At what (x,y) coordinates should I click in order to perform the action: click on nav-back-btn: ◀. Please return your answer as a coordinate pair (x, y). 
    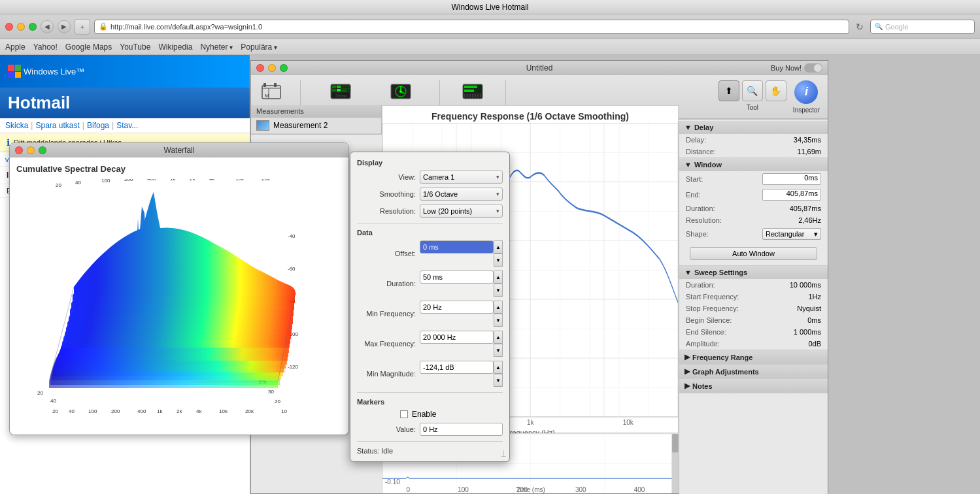
    Looking at the image, I should click on (47, 27).